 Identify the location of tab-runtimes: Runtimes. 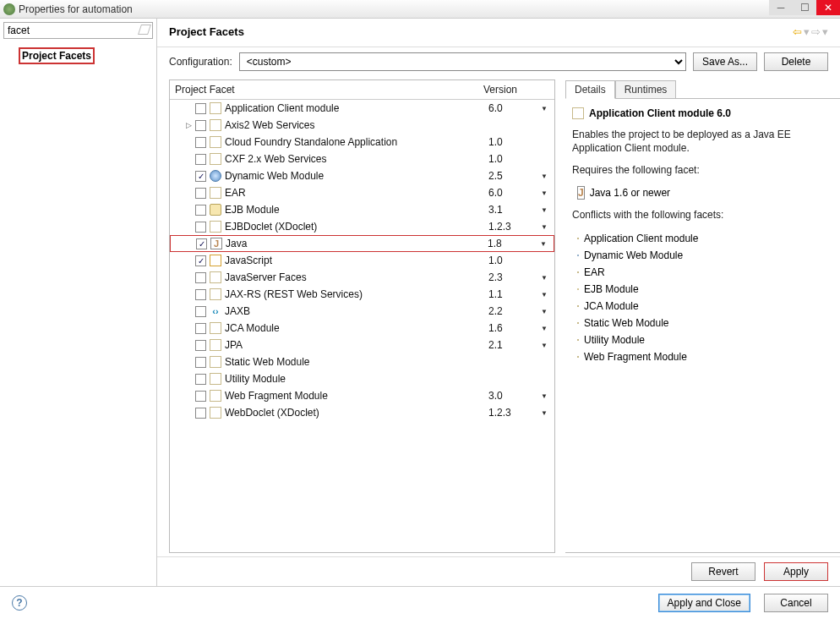
(646, 90).